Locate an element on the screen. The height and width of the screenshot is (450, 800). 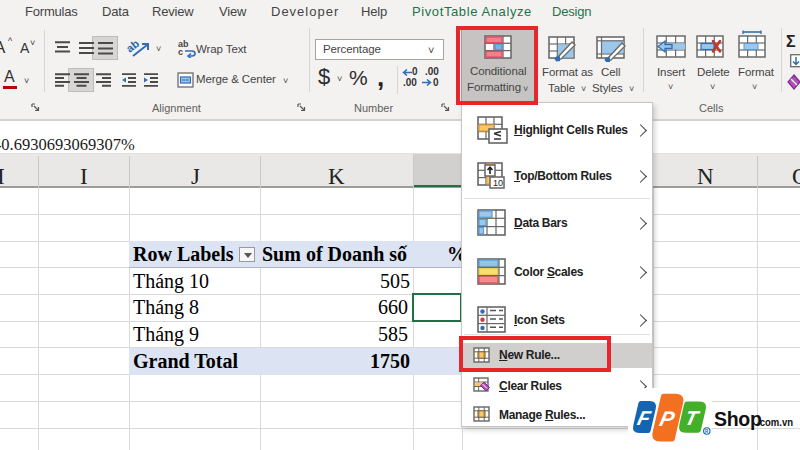
svg-text: 10 is located at coordinates (498, 183).